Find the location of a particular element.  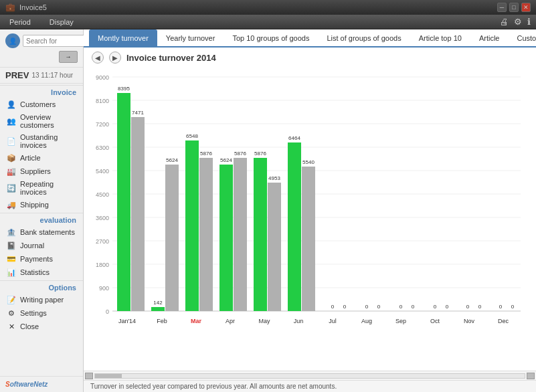

sidebar-item-close: ✕ Close is located at coordinates (41, 326).